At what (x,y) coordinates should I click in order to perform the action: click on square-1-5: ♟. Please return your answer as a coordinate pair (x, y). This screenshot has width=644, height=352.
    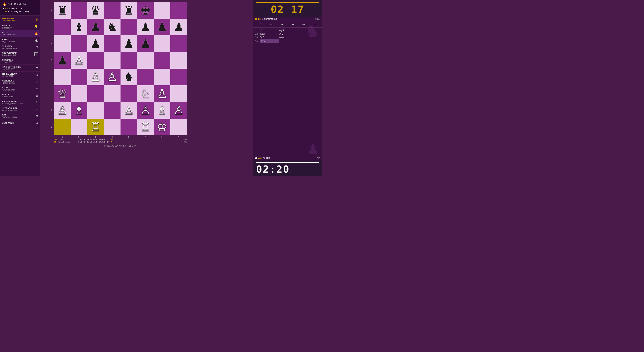
    Looking at the image, I should click on (146, 27).